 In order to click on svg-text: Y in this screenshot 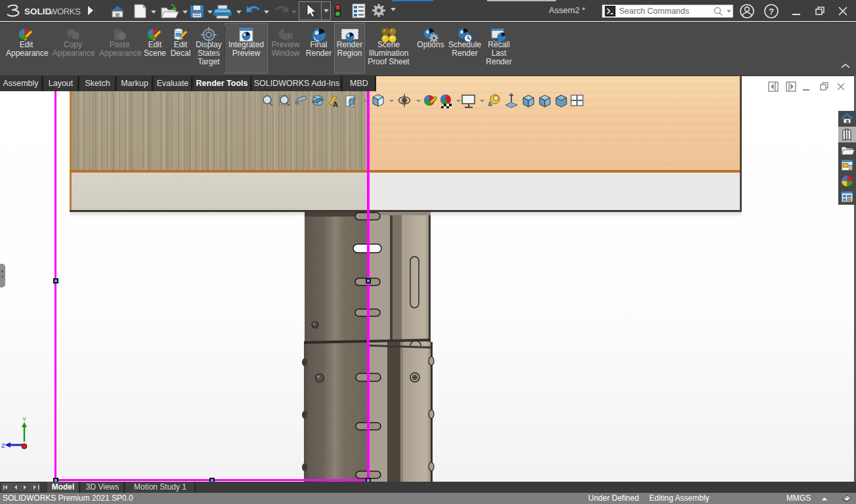, I will do `click(24, 419)`.